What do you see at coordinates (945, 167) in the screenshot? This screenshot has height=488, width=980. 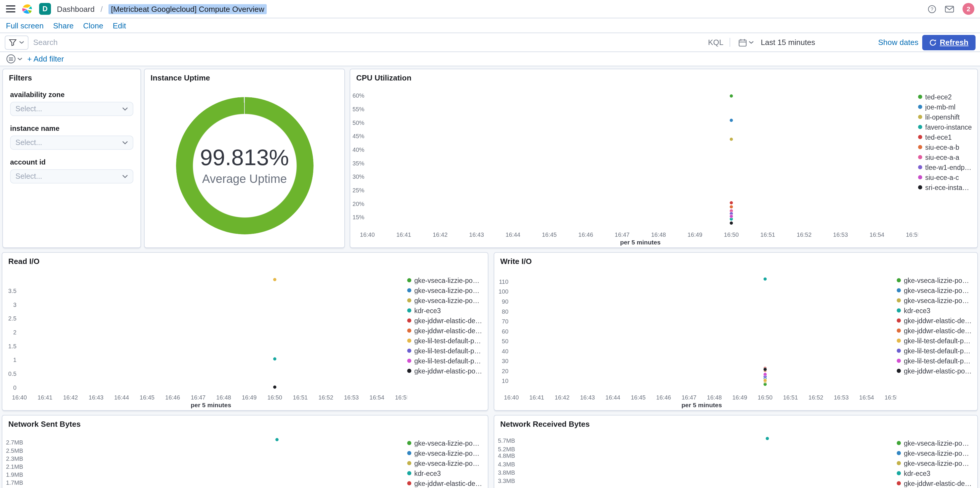 I see `legend-item: tlee-w1-endpoint` at bounding box center [945, 167].